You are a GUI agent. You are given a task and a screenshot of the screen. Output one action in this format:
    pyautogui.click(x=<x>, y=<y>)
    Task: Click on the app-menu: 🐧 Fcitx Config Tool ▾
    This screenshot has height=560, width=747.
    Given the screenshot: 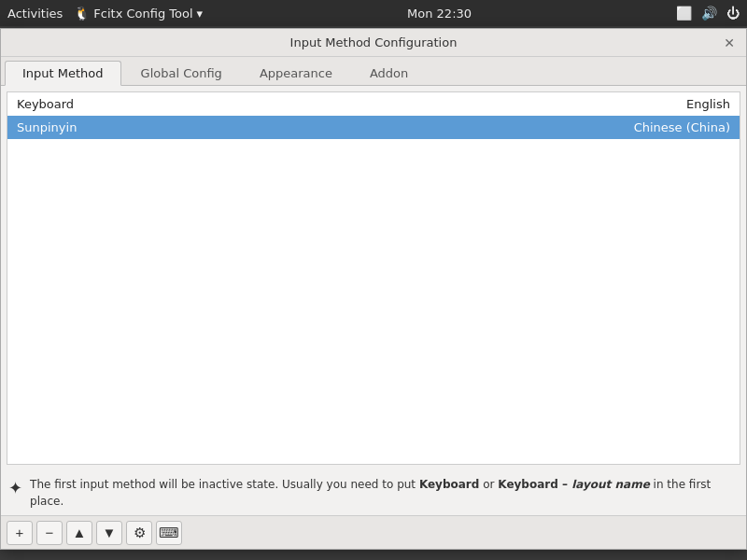 What is the action you would take?
    pyautogui.click(x=138, y=13)
    